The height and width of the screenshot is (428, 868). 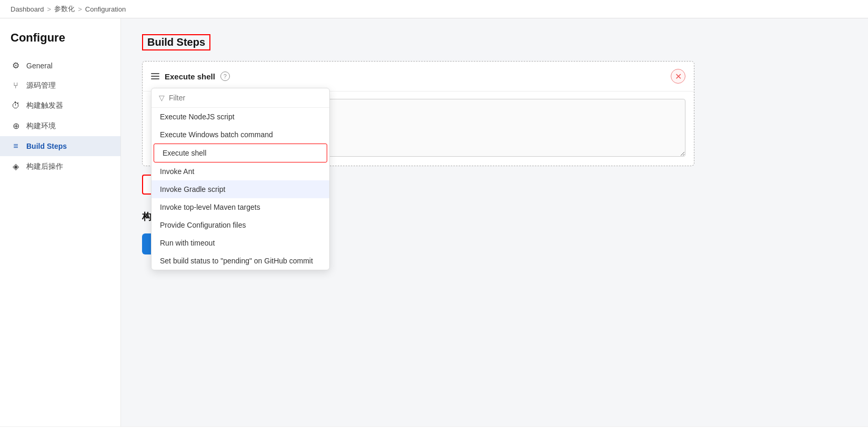 I want to click on sidebar-item-post-build: ◈ 构建后操作, so click(x=60, y=166).